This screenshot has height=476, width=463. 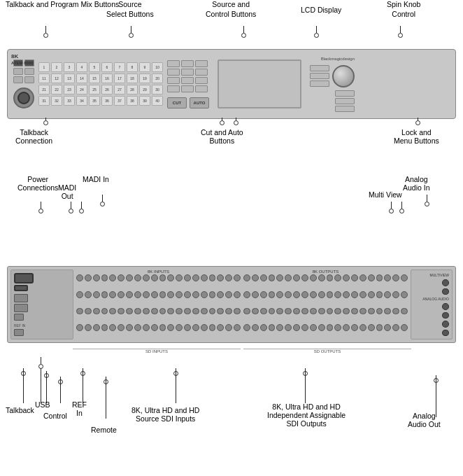 I want to click on lock-btn, so click(x=345, y=94).